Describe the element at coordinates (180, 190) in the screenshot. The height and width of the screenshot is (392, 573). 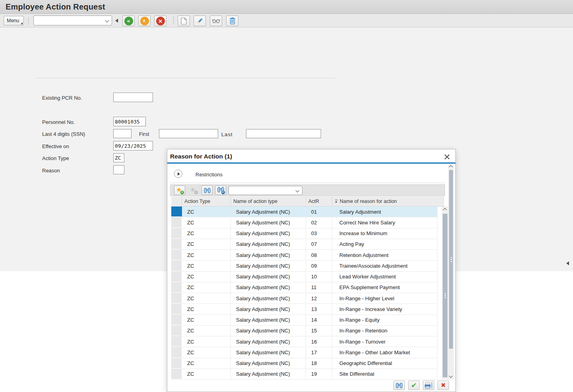
I see `insert-in-personal-list-button: ★ +` at that location.